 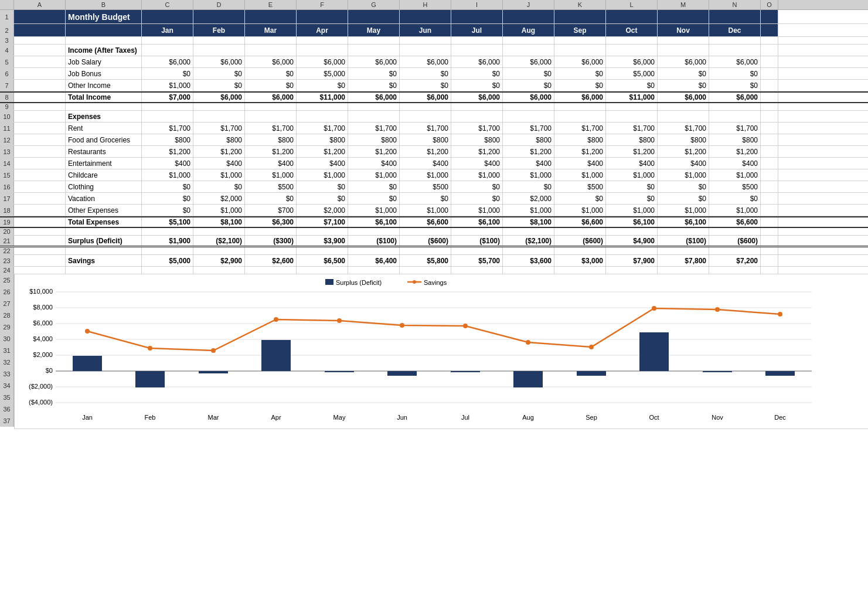 What do you see at coordinates (150, 348) in the screenshot?
I see `savings-dot-feb` at bounding box center [150, 348].